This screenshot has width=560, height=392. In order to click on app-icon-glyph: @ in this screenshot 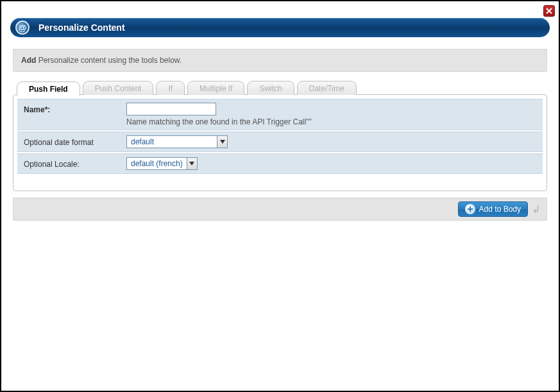, I will do `click(23, 28)`.